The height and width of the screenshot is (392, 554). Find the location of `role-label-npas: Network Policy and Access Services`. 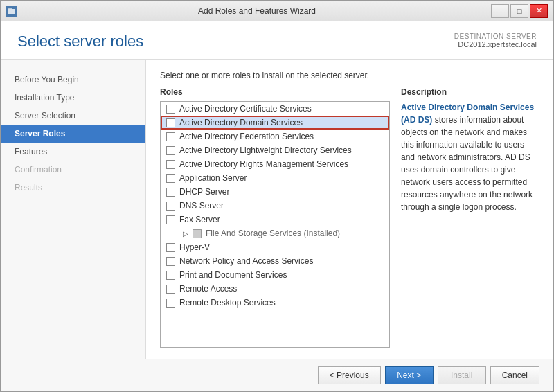

role-label-npas: Network Policy and Access Services is located at coordinates (247, 261).